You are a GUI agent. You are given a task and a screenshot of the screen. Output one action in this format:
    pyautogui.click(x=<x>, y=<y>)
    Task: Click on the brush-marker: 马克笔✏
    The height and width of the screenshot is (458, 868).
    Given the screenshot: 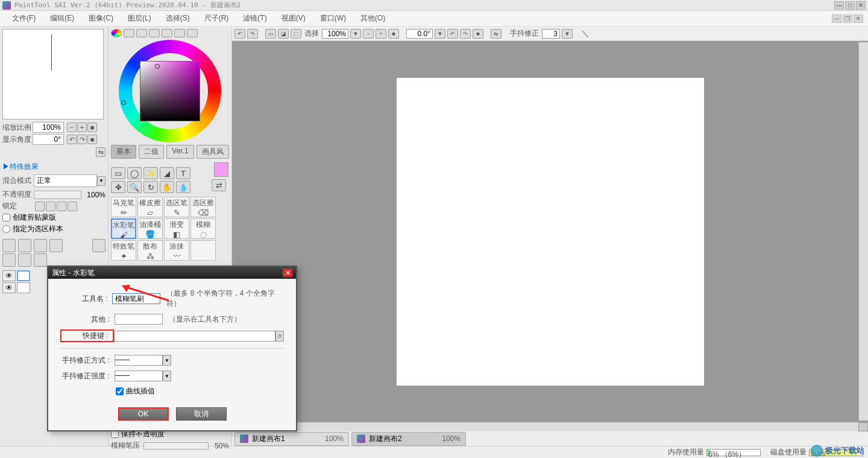 What is the action you would take?
    pyautogui.click(x=124, y=207)
    